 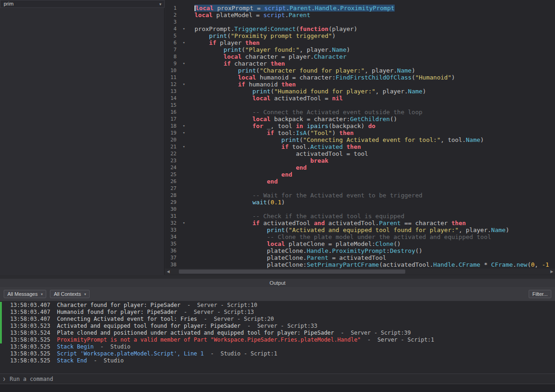 What do you see at coordinates (360, 15) in the screenshot?
I see `code-line: 2local plateModel = script.Parent` at bounding box center [360, 15].